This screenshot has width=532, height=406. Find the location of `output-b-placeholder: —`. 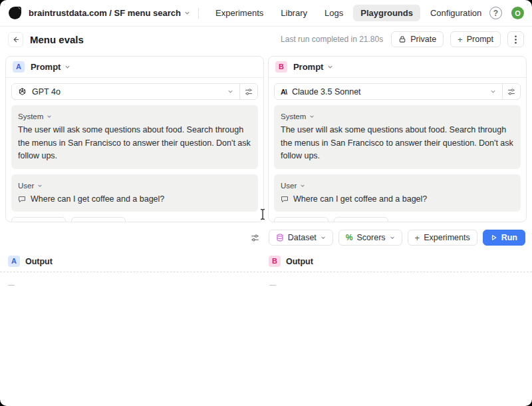

output-b-placeholder: — is located at coordinates (273, 285).